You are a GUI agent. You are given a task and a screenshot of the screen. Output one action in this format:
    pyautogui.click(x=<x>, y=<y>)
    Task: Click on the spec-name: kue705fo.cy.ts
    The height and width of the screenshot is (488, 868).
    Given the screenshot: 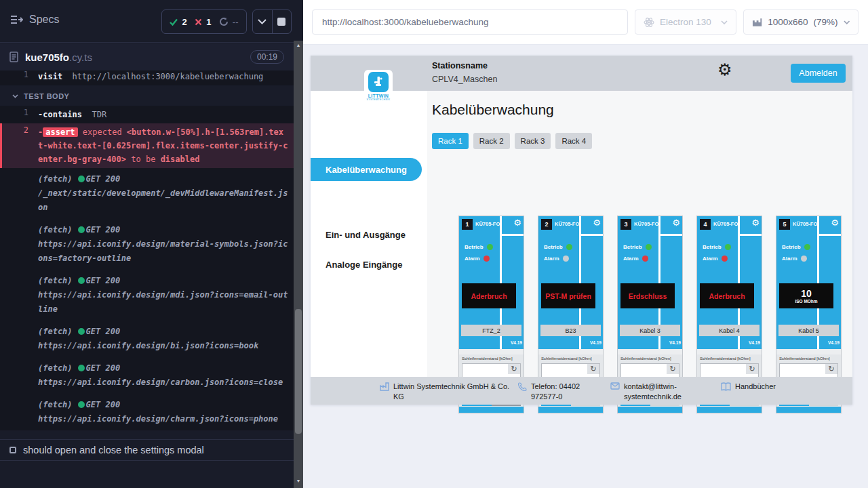 What is the action you would take?
    pyautogui.click(x=58, y=57)
    